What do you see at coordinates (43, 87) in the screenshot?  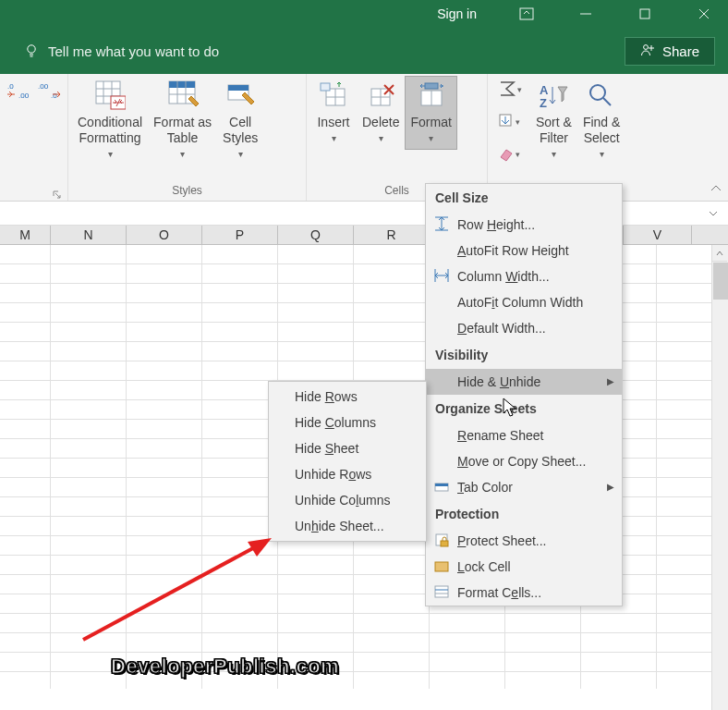 I see `svg-text: .00` at bounding box center [43, 87].